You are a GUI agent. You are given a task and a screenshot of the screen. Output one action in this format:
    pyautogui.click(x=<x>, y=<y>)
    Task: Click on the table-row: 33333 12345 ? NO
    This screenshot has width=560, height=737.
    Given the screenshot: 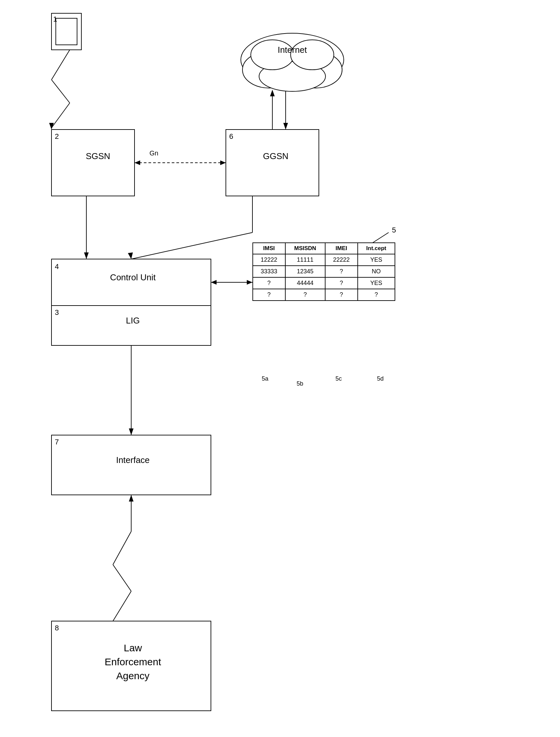 What is the action you would take?
    pyautogui.click(x=324, y=271)
    